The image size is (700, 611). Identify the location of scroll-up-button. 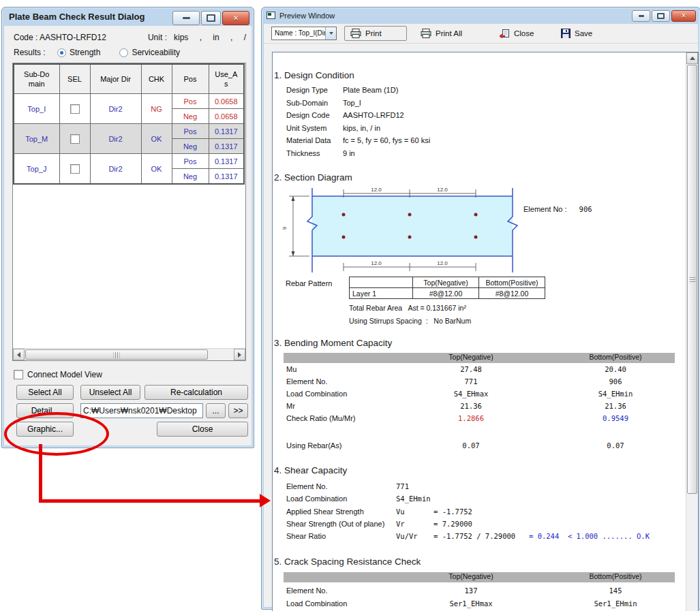
(693, 59).